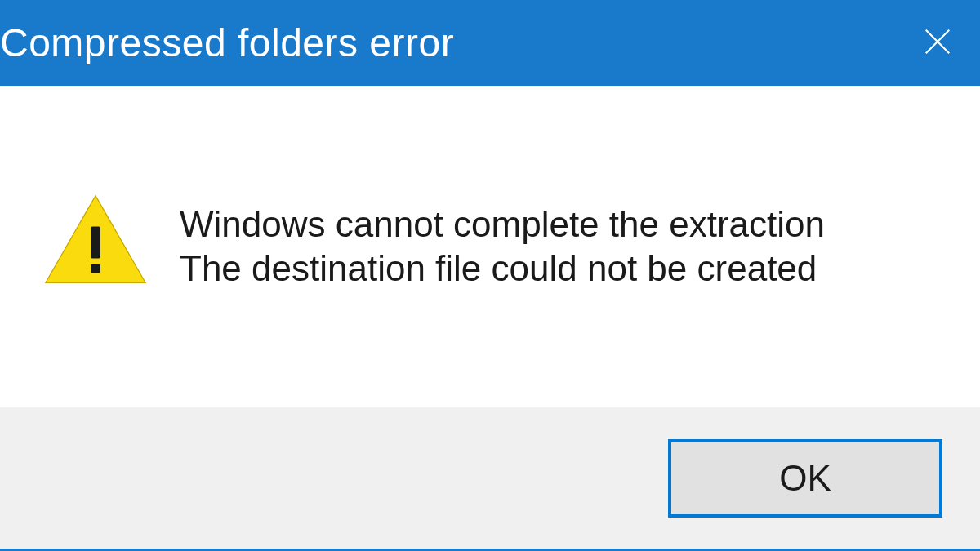  I want to click on warning-icon, so click(96, 239).